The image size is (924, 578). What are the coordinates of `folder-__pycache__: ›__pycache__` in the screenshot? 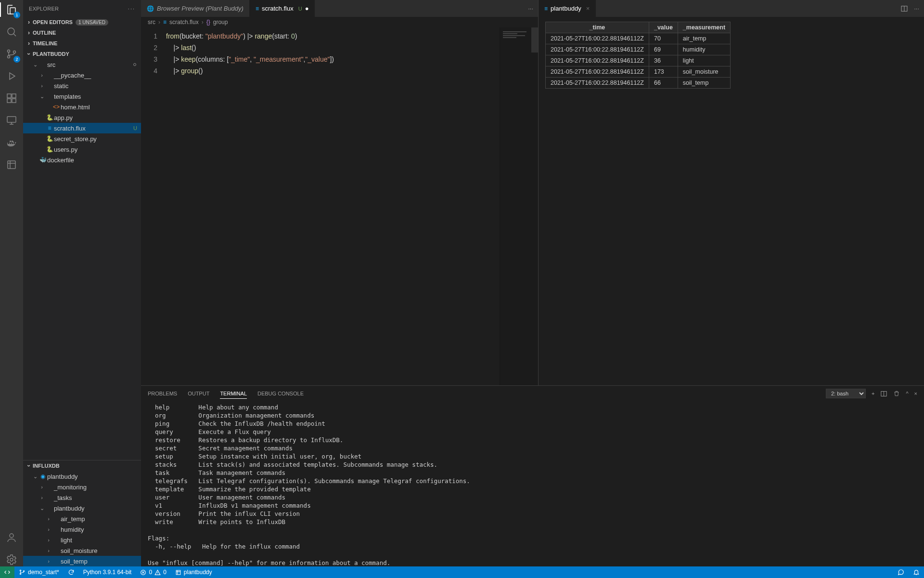 It's located at (82, 75).